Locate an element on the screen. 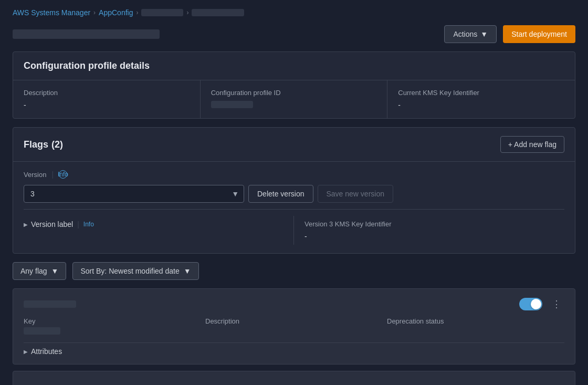 The width and height of the screenshot is (588, 385). profile-id-value is located at coordinates (294, 105).